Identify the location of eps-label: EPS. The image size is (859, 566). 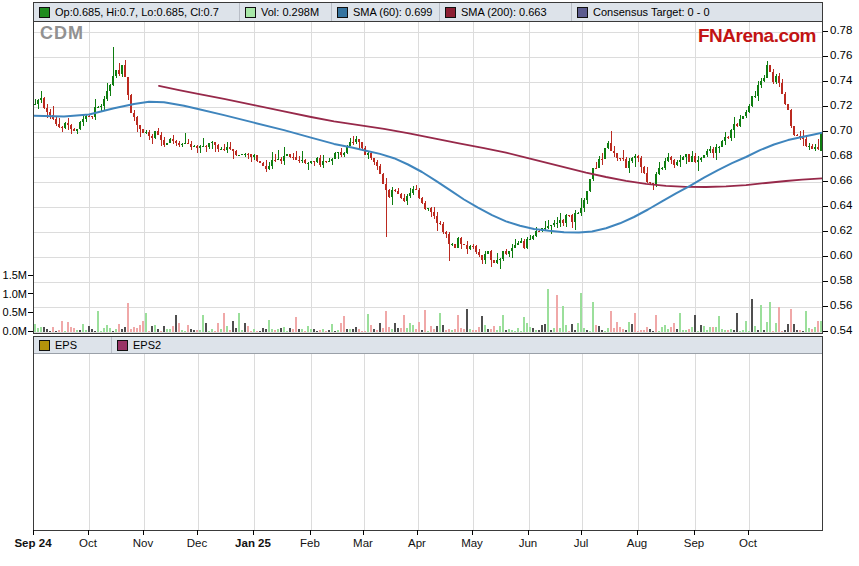
(66, 345).